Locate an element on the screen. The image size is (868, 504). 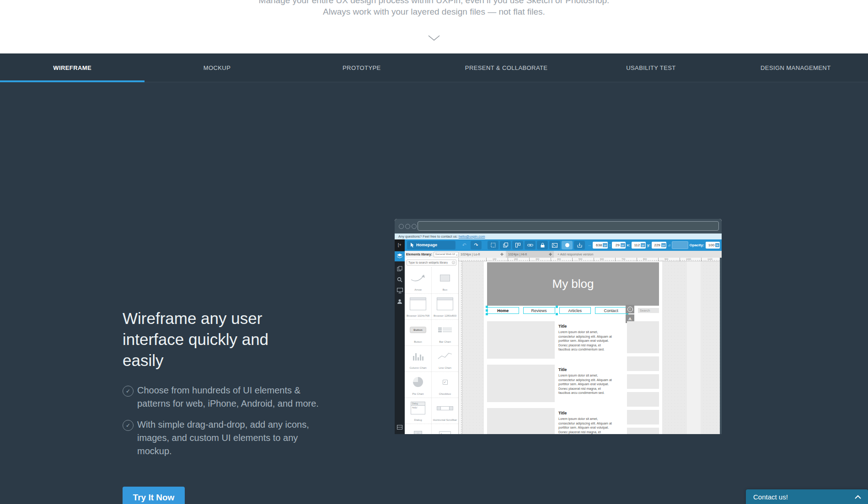
bullet-item: ✓ With simple drag-and-drop, add any ico… is located at coordinates (223, 438).